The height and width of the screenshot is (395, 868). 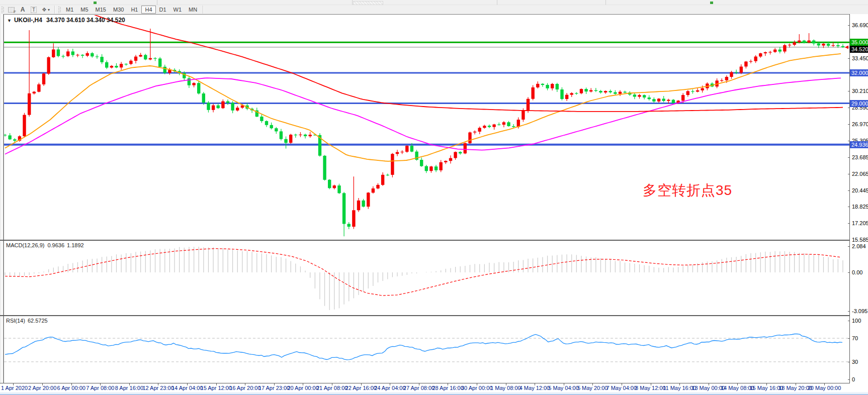 What do you see at coordinates (859, 104) in the screenshot?
I see `price-badge: 29.000` at bounding box center [859, 104].